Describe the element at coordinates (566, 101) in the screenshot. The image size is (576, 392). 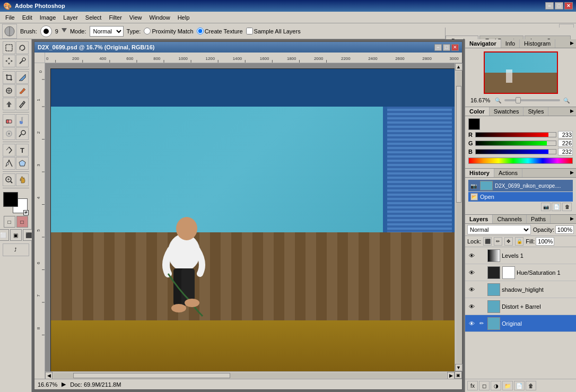
I see `zoom-in-btn: 🔍` at that location.